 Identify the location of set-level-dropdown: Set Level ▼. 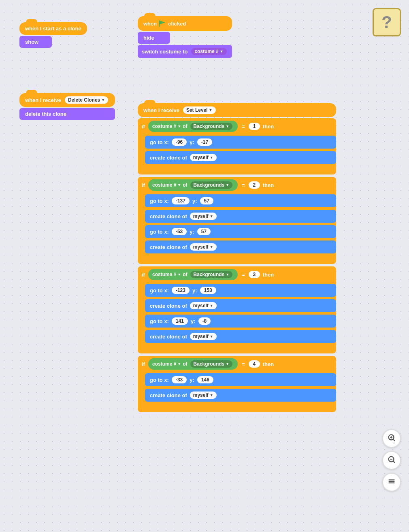
(199, 110).